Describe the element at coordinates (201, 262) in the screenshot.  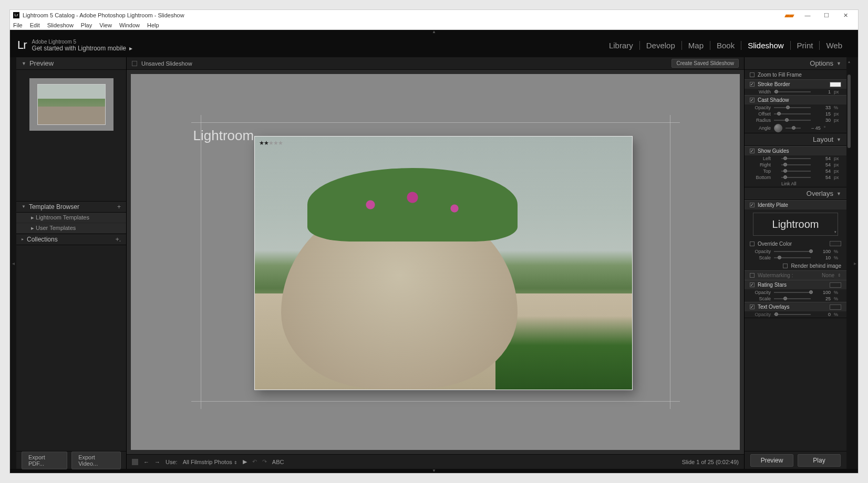
I see `guide-left` at that location.